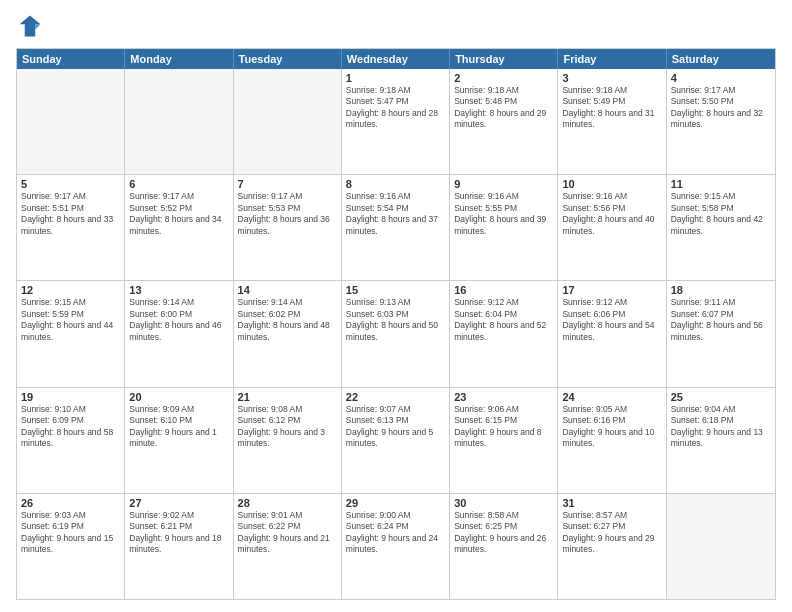  I want to click on day-info: Sunrise: 9:07 AMSunset: 6:13 PMDaylight:…, so click(396, 427).